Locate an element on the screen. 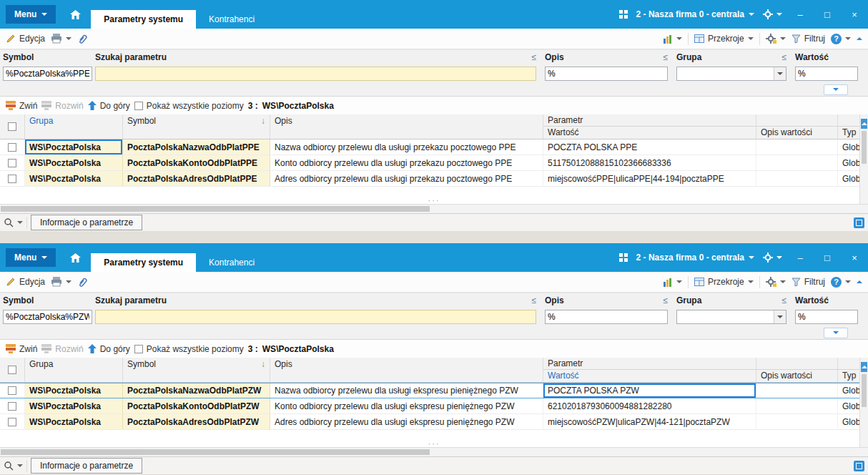  cell-wartosc: POCZTA POLSKA PPE is located at coordinates (650, 147).